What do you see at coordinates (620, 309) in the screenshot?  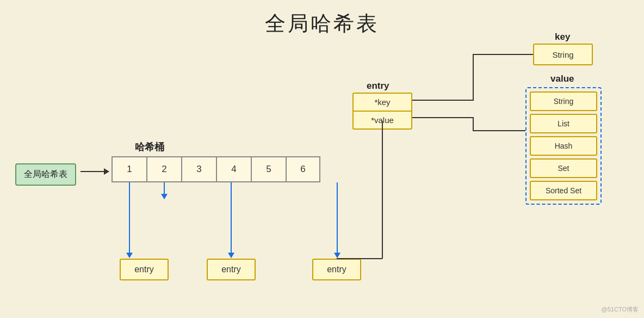 I see `watermark: @51CTO博客` at bounding box center [620, 309].